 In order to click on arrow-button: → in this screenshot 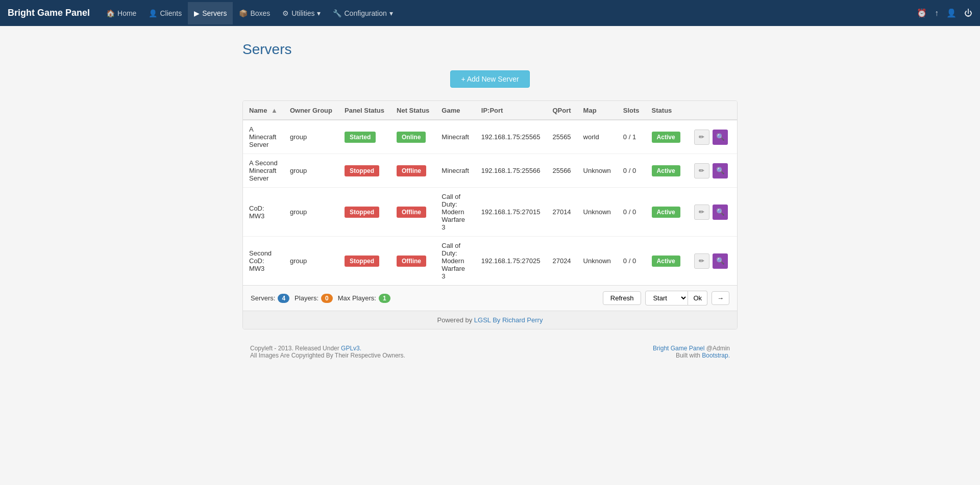, I will do `click(721, 298)`.